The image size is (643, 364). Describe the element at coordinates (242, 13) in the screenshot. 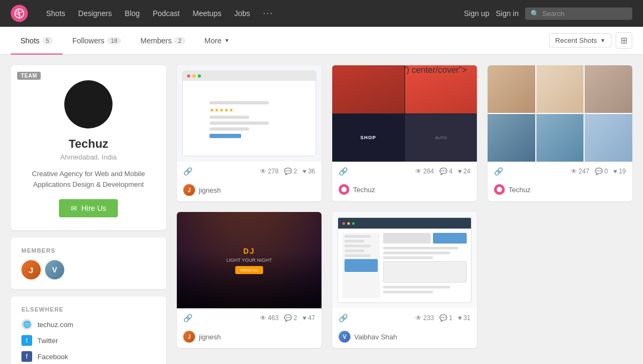

I see `nav-jobs: Jobs` at that location.